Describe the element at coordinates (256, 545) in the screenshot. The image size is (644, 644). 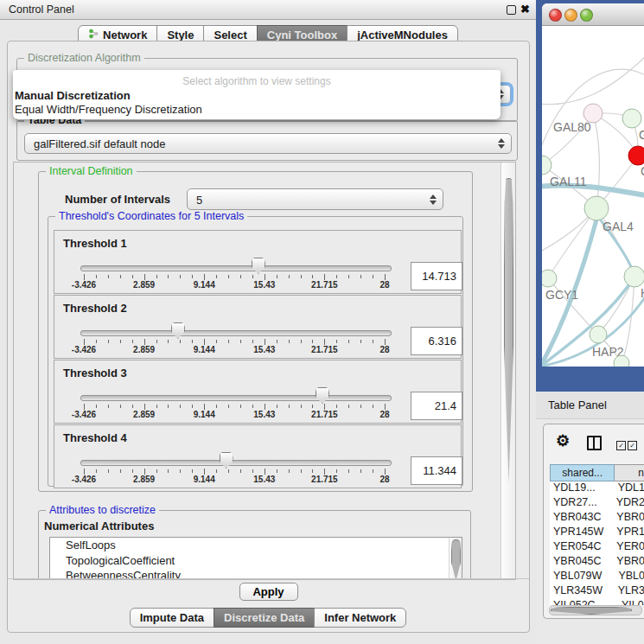
I see `attribute-list-item: SelfLoops` at that location.